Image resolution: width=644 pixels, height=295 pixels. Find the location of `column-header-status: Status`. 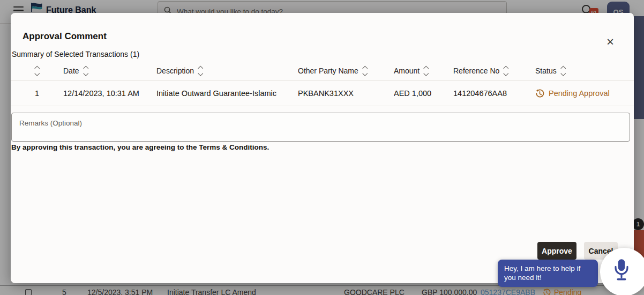

column-header-status: Status is located at coordinates (585, 71).